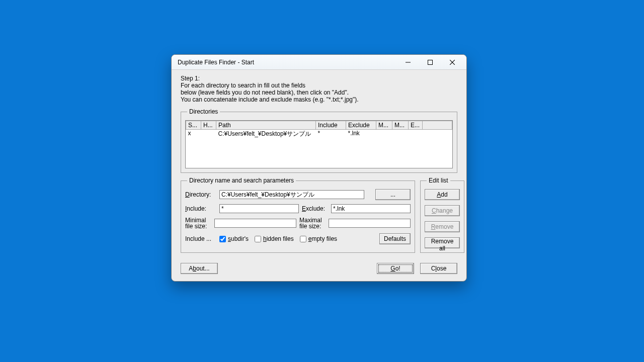  I want to click on cell-h, so click(209, 134).